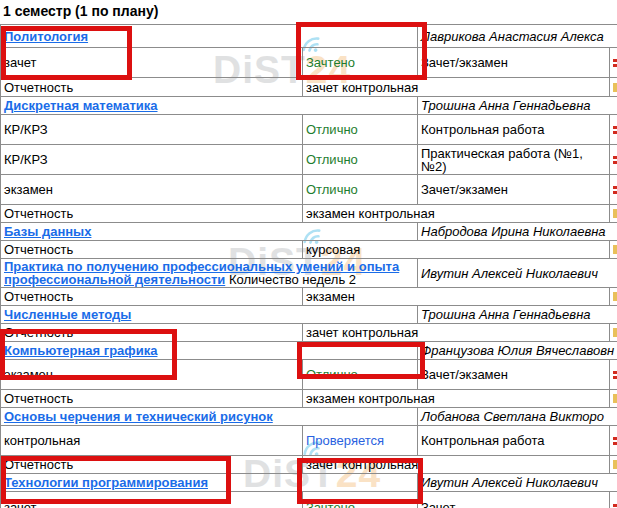 Image resolution: width=617 pixels, height=508 pixels. I want to click on subject-link: Базы данных, so click(48, 232).